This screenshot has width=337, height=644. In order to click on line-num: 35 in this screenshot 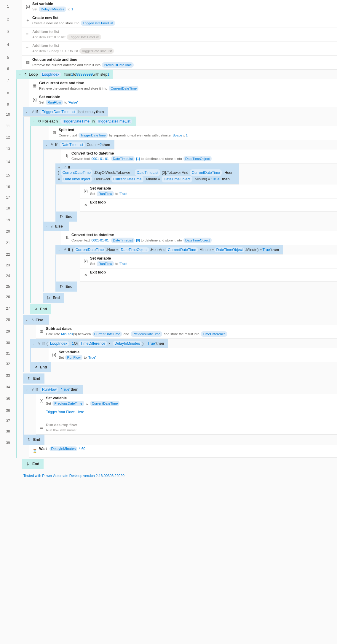, I will do `click(8, 399)`.